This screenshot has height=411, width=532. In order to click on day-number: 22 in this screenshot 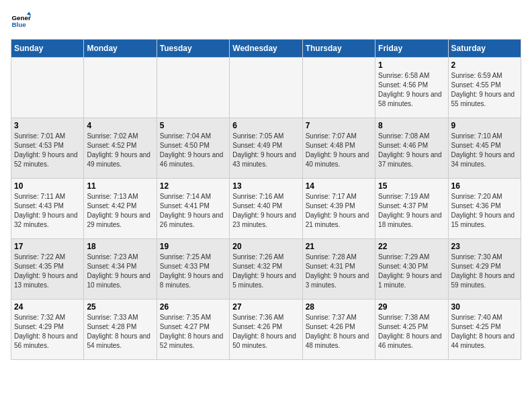, I will do `click(411, 246)`.